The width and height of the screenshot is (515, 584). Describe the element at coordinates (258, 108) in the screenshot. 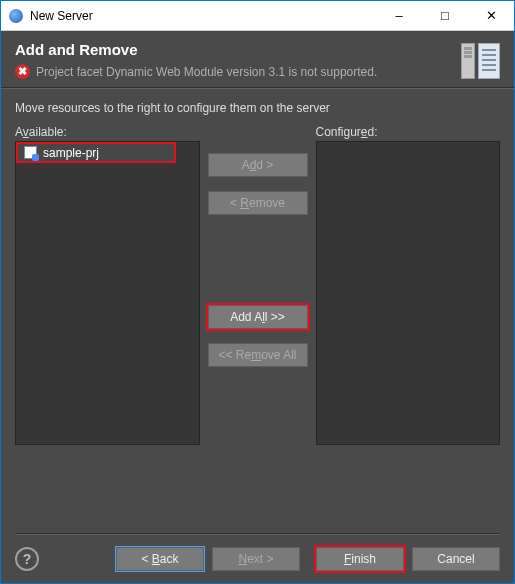

I see `instruction-text: Move resources to the right to configure…` at that location.